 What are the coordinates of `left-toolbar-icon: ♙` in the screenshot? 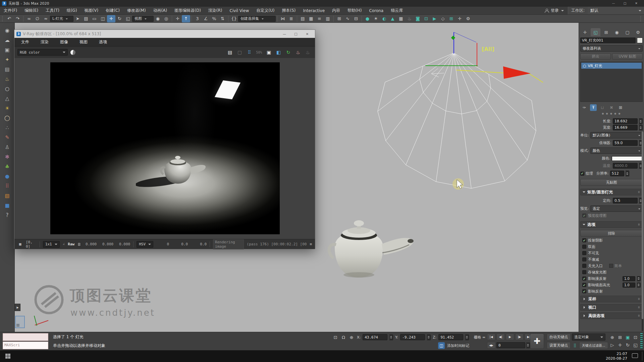 It's located at (7, 147).